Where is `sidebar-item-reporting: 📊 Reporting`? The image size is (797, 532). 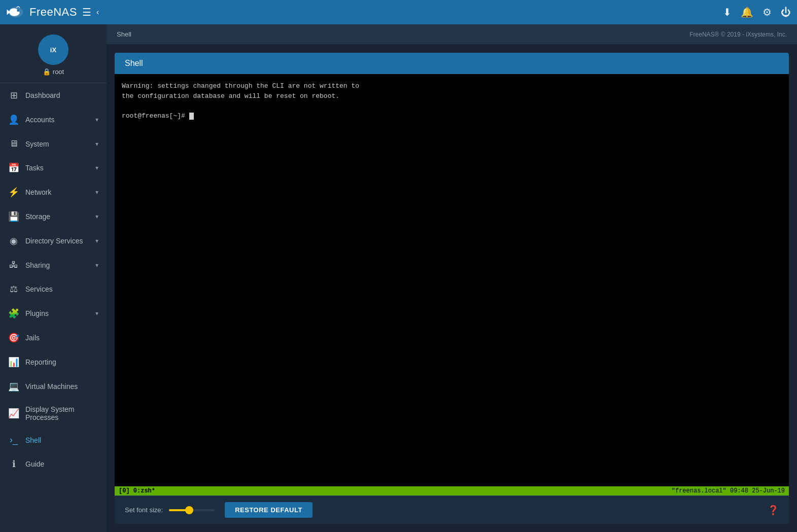
sidebar-item-reporting: 📊 Reporting is located at coordinates (53, 362).